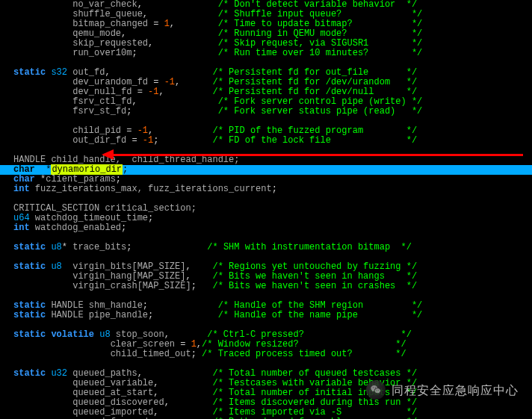 The width and height of the screenshot is (532, 419). What do you see at coordinates (22, 218) in the screenshot?
I see `token: u64` at bounding box center [22, 218].